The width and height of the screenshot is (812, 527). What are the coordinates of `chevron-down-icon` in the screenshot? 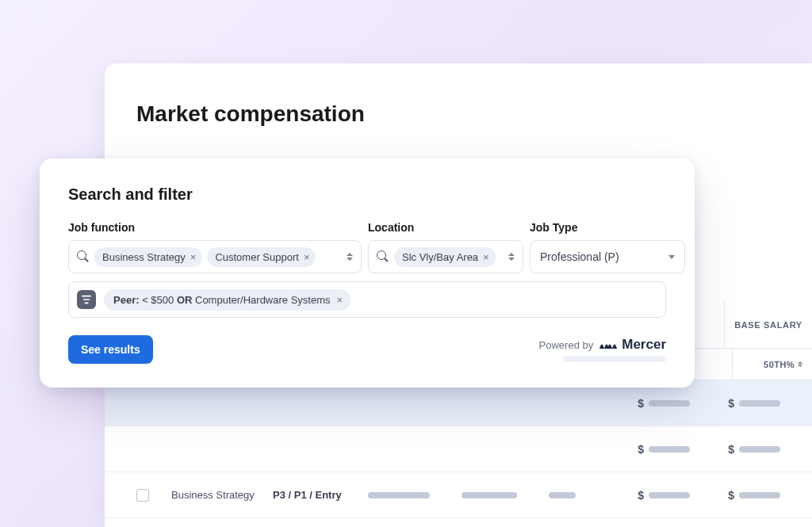 It's located at (672, 257).